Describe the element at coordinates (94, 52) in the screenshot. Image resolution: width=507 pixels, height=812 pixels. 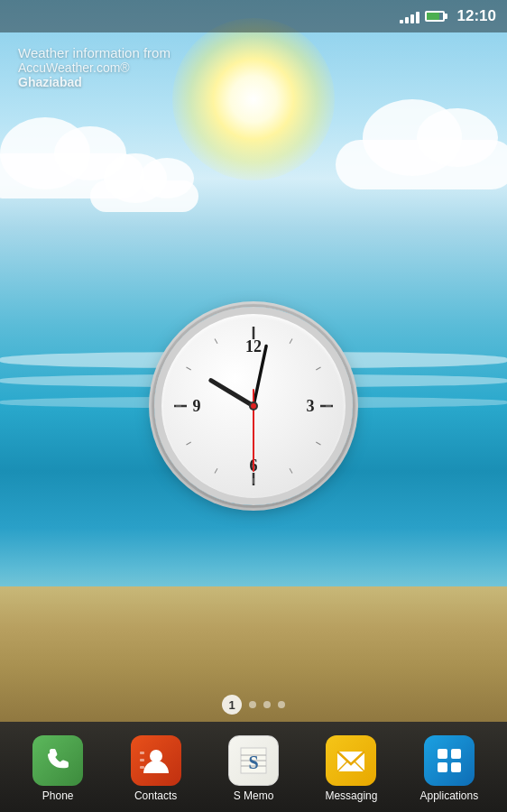
I see `weather-source-label: Weather information from` at that location.